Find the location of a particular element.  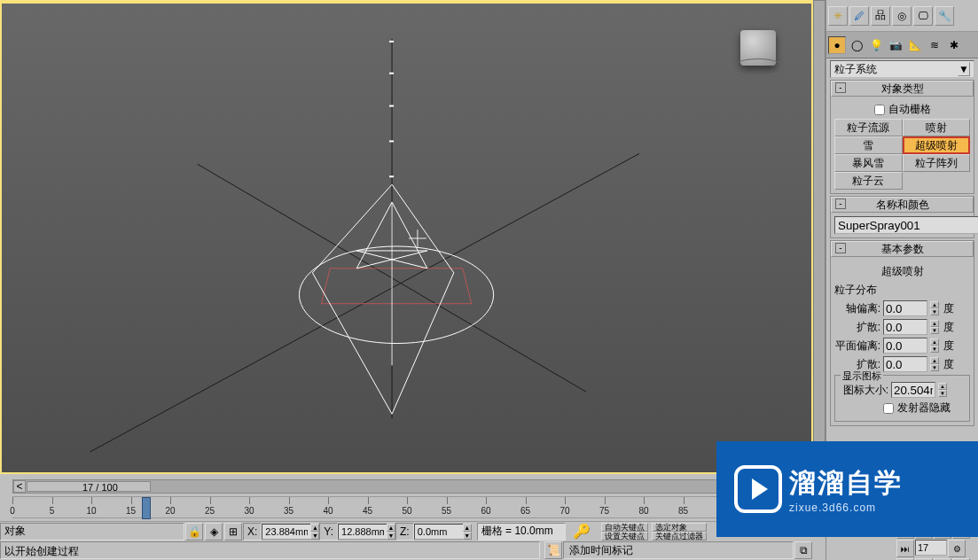

pcloud-button: 粒子云 is located at coordinates (869, 181).